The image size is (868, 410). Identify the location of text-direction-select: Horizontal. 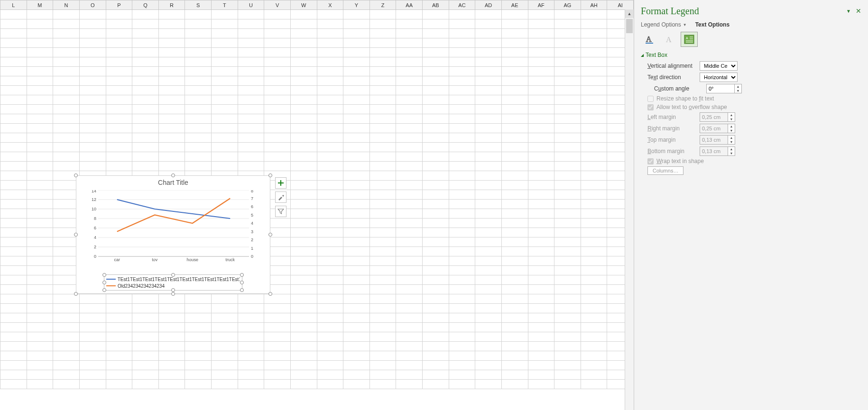
(719, 77).